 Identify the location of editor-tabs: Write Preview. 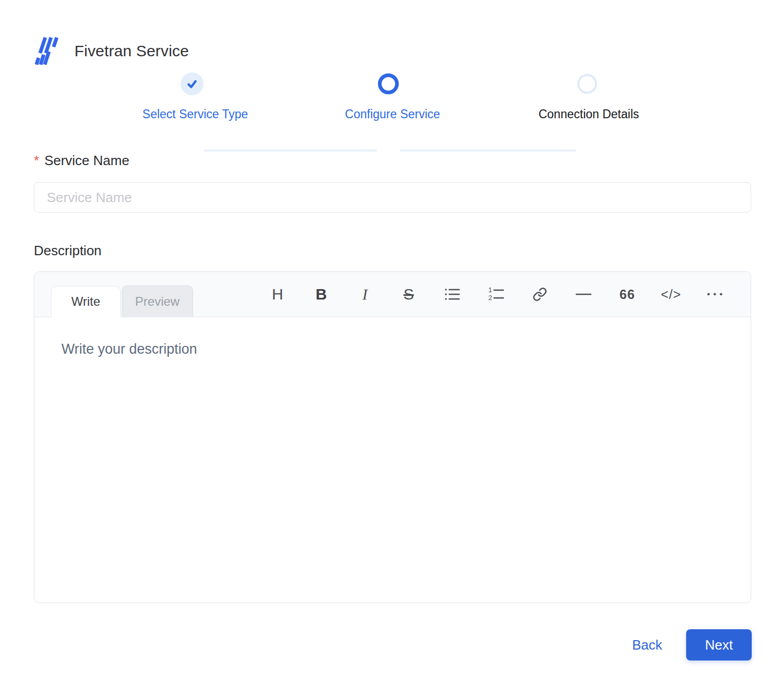
(122, 301).